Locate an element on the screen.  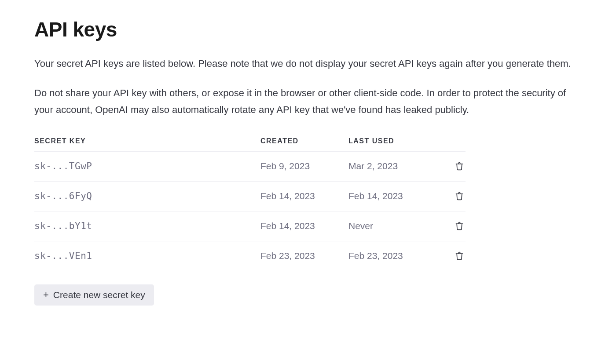
table-row: sk-...bY1tFeb 14, 2023Never is located at coordinates (250, 226).